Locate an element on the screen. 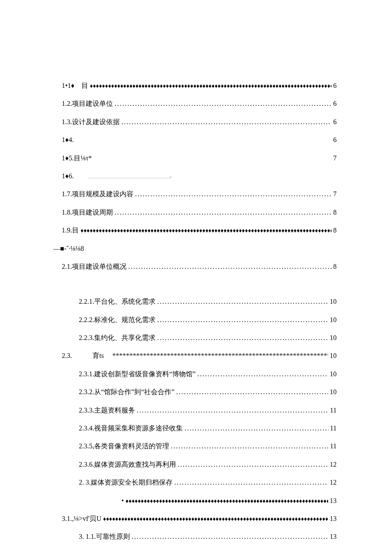 The image size is (392, 555). toc-entry: 2.3.1.建设创新型省级音像资料“博物馆” 10 is located at coordinates (208, 374).